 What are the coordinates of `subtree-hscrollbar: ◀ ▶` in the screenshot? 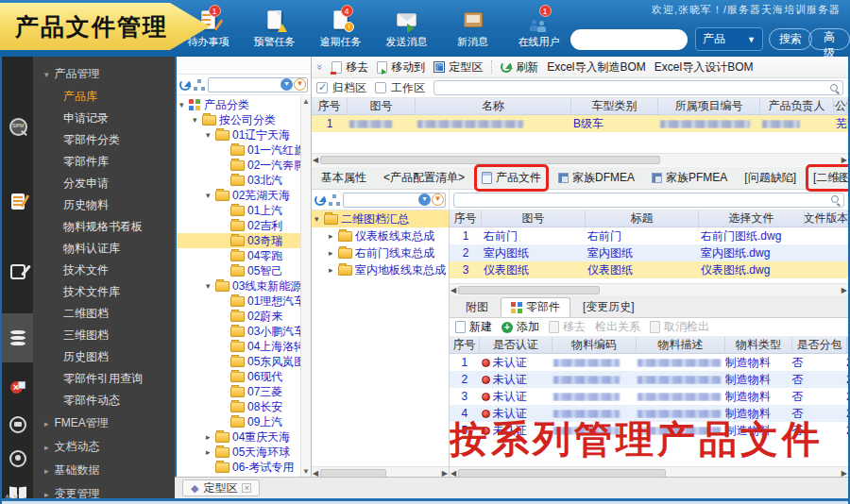 It's located at (380, 472).